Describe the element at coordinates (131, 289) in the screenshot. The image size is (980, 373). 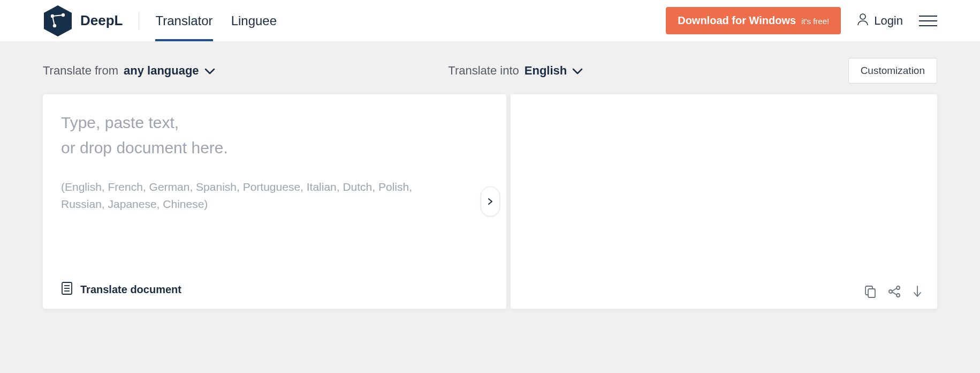
I see `translate-document-label: Translate document` at that location.